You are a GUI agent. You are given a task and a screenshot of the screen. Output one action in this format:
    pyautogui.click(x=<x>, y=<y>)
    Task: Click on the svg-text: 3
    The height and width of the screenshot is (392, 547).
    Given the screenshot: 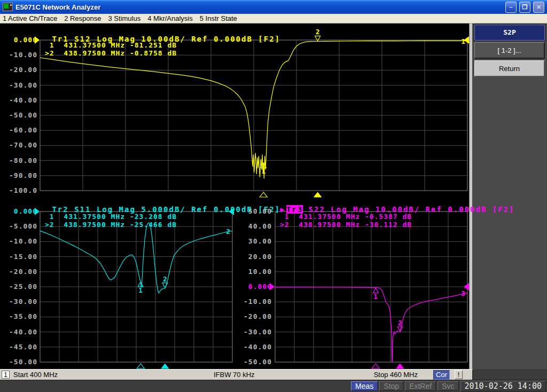 What is the action you would take?
    pyautogui.click(x=463, y=294)
    